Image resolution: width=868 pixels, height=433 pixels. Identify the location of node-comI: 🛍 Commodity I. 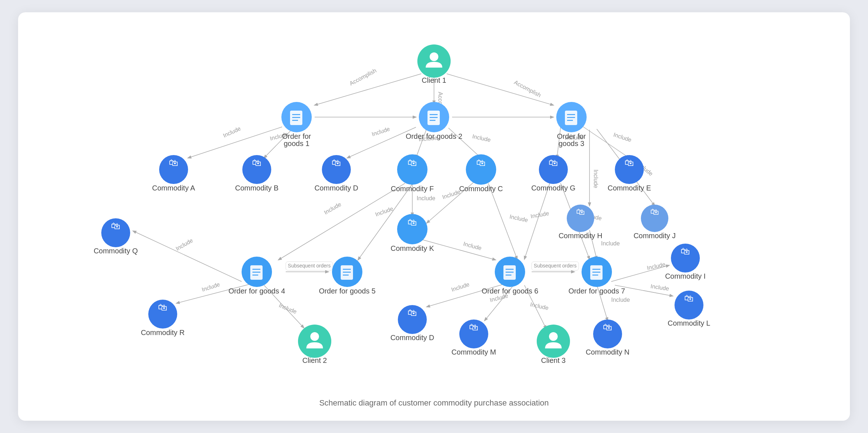
(685, 262).